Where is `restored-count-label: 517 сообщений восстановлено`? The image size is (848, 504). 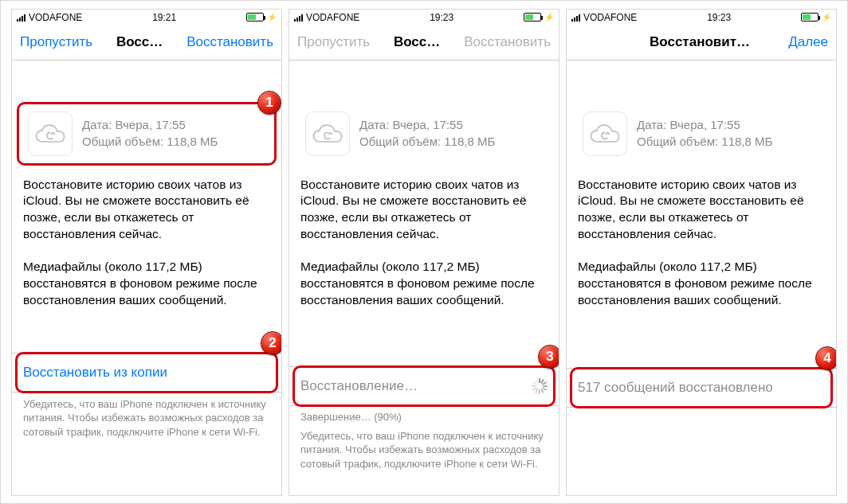 restored-count-label: 517 сообщений восстановлено is located at coordinates (676, 388).